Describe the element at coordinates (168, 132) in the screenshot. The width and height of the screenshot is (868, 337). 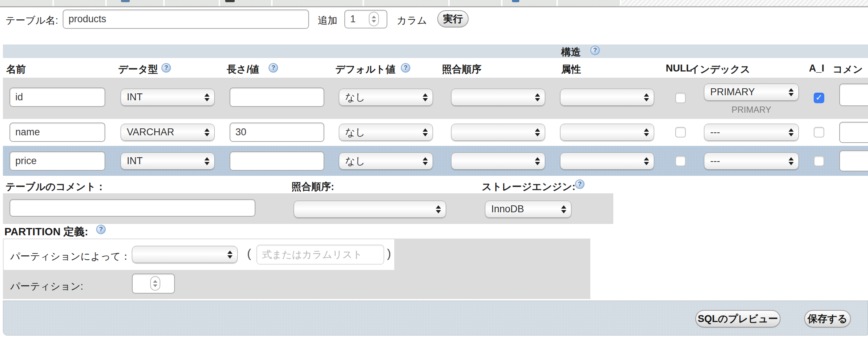
I see `type-select: VARCHAR` at that location.